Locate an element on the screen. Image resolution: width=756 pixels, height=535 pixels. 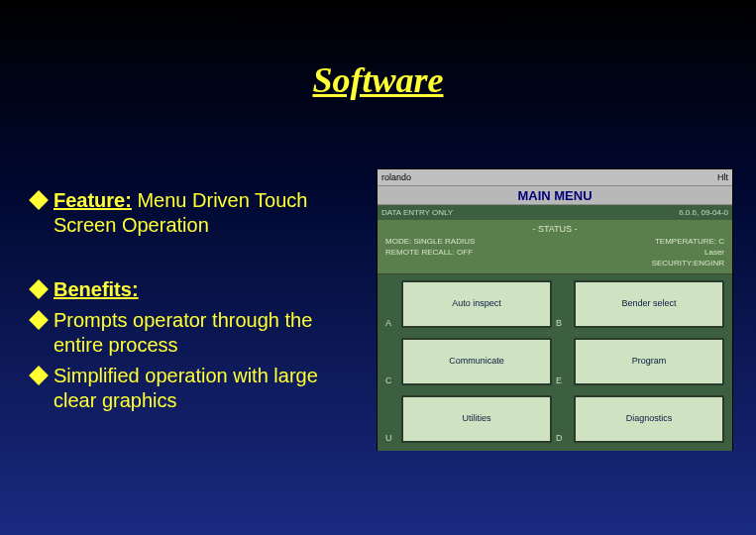
row-label-b: B is located at coordinates (563, 323).